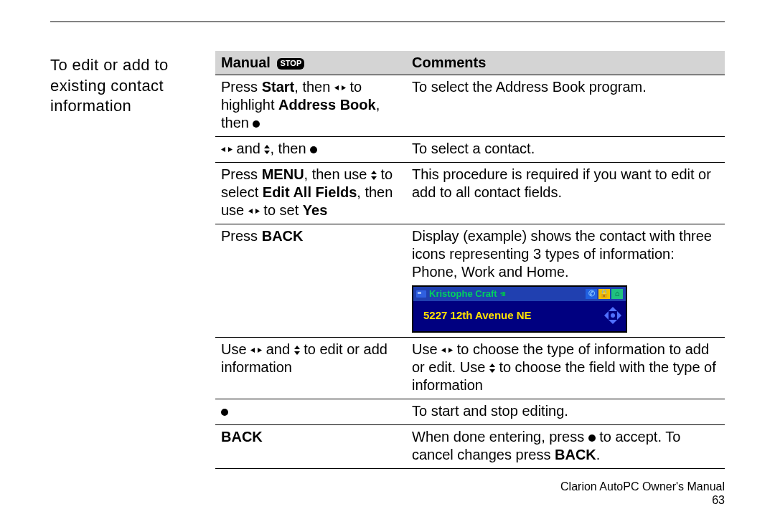  Describe the element at coordinates (565, 281) in the screenshot. I see `comment-cell: Display (example) shows the contact with…` at that location.